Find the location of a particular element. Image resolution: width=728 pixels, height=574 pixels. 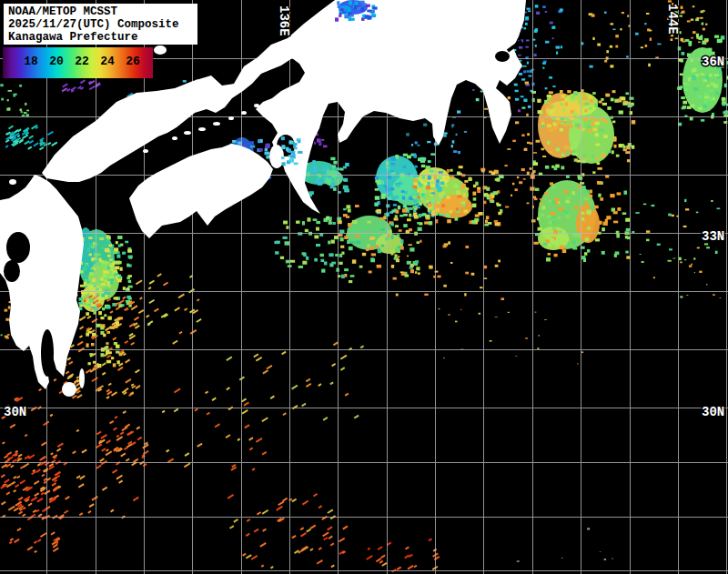

island is located at coordinates (231, 118).